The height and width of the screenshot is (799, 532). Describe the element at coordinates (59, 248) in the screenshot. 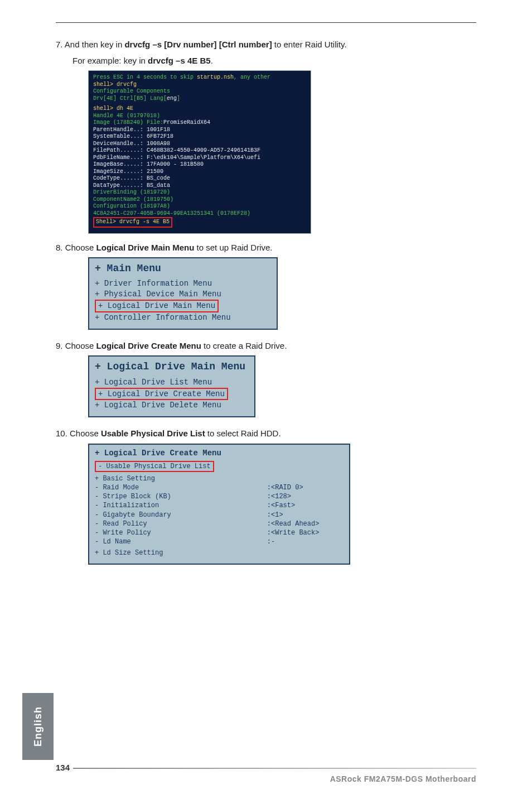

I see `step-8-num: 8.` at that location.